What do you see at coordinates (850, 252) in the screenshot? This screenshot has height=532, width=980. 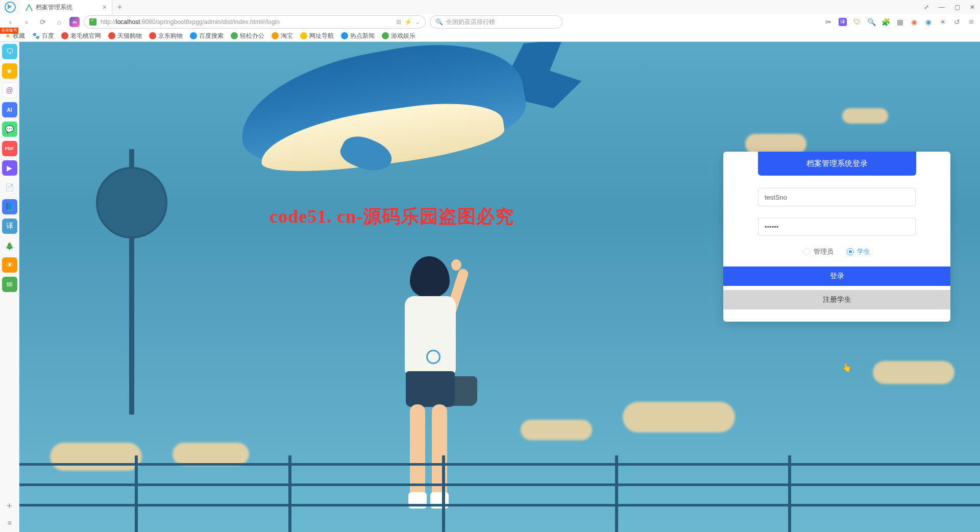 I see `radio-checked-icon` at bounding box center [850, 252].